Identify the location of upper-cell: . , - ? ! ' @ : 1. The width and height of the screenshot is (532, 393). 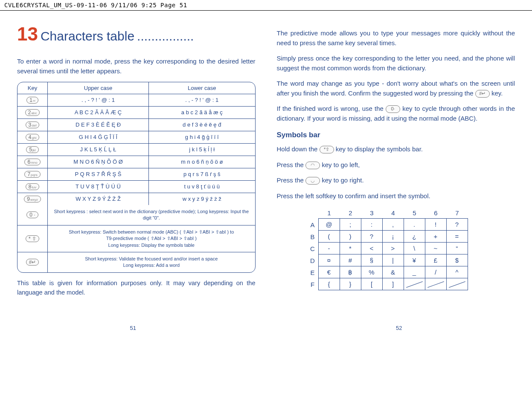
(98, 100).